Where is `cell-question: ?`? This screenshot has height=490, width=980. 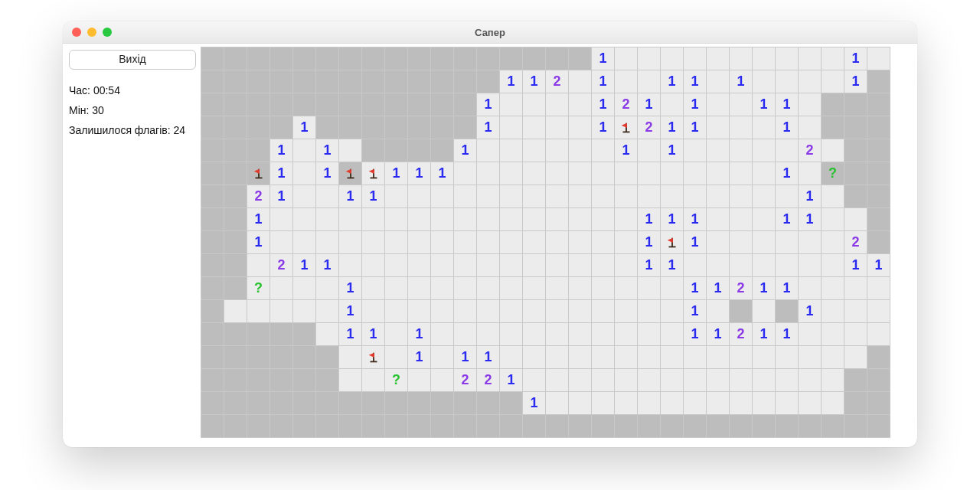
cell-question: ? is located at coordinates (259, 288).